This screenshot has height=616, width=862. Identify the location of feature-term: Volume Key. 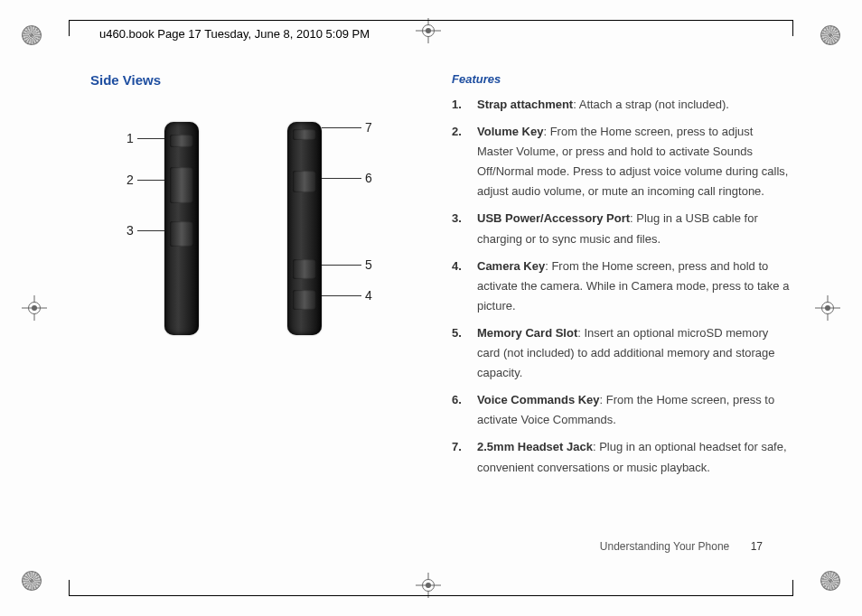
(510, 132).